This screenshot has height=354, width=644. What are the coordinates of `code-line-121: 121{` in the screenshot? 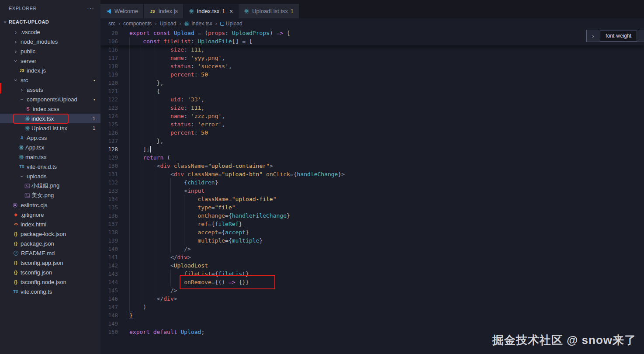 It's located at (372, 91).